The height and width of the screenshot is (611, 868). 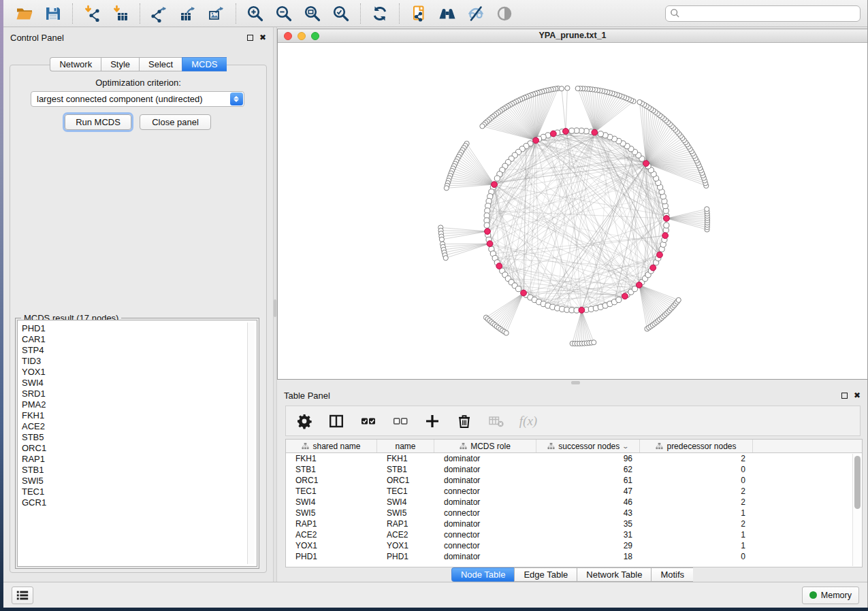 I want to click on show-hidden-button, so click(x=504, y=14).